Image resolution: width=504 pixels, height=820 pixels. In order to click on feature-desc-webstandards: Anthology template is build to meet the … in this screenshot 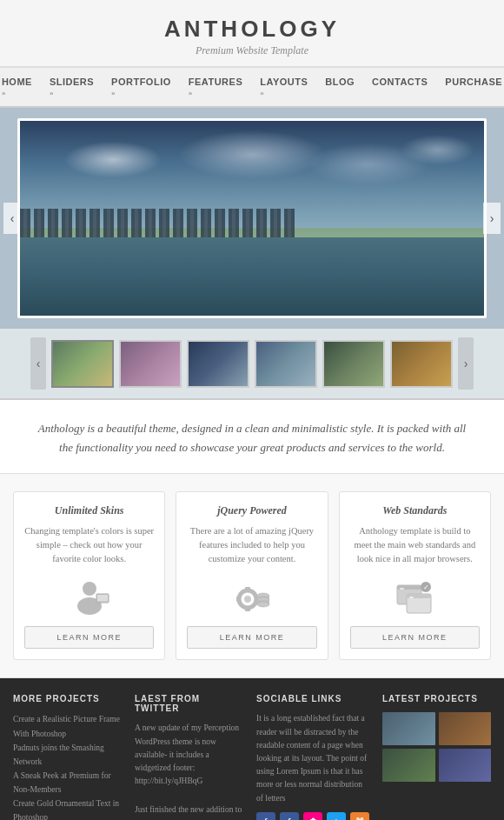, I will do `click(415, 544)`.